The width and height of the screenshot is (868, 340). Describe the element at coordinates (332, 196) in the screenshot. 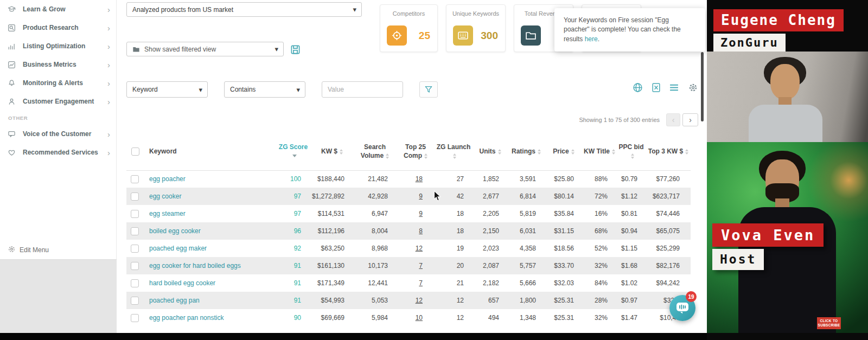

I see `table-cell: $1,272,892` at that location.